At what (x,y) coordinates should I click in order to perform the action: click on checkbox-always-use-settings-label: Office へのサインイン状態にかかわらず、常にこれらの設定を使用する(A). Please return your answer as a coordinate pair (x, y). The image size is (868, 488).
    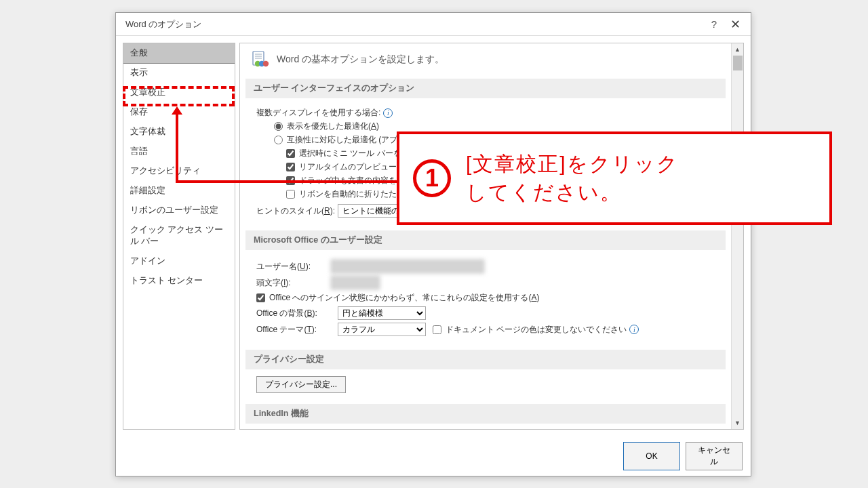
    Looking at the image, I should click on (404, 298).